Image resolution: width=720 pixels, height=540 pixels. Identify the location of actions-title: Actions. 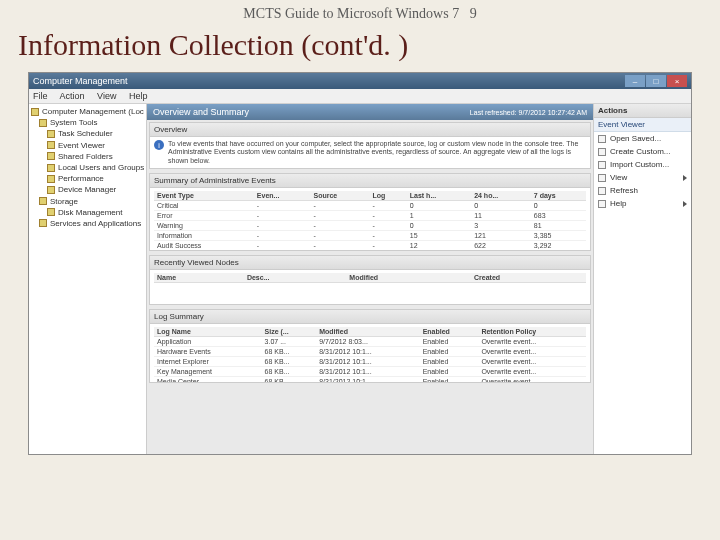
(642, 111).